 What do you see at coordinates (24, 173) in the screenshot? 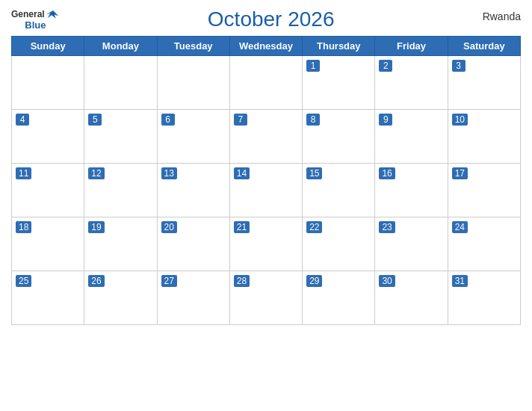
I see `day-number: 11` at bounding box center [24, 173].